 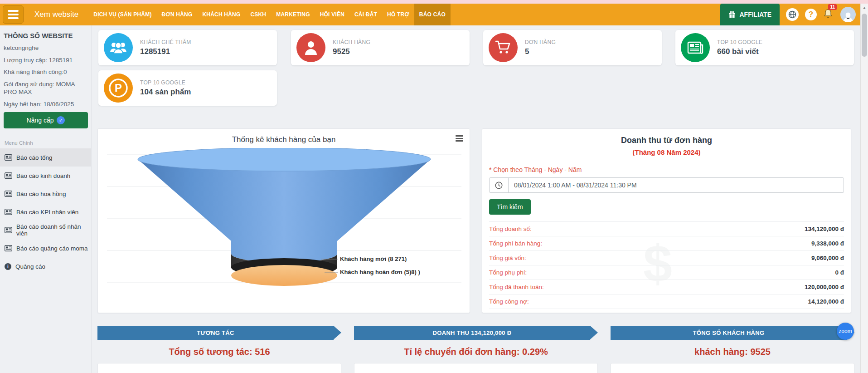 What do you see at coordinates (45, 88) in the screenshot?
I see `stat-package: Gói đang sử dụng: MOMA PRO MAX` at bounding box center [45, 88].